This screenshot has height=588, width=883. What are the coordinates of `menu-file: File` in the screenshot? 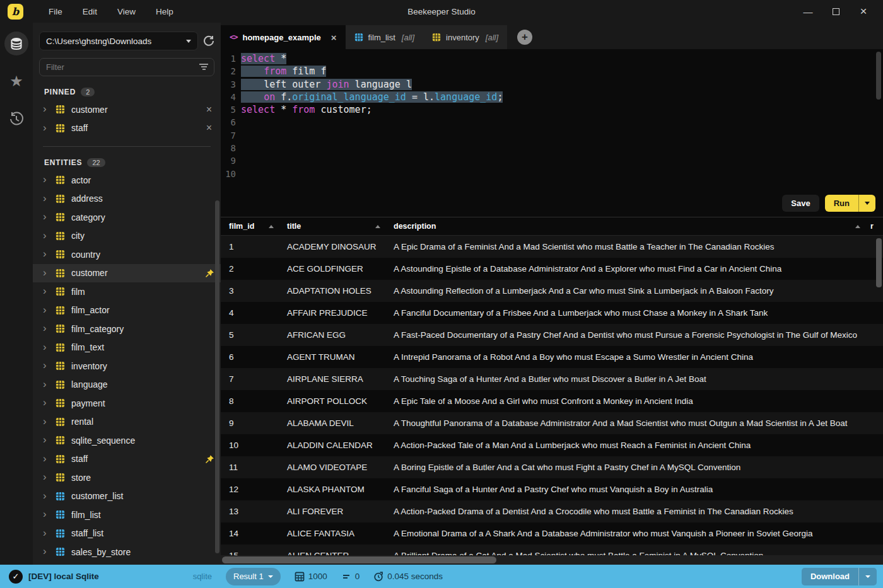 It's located at (56, 11).